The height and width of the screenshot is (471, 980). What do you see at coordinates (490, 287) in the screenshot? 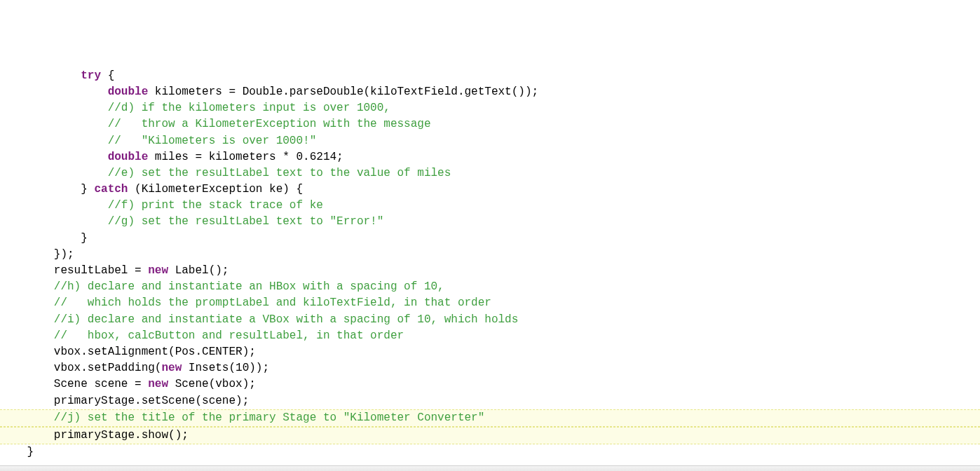
I see `code-line: //h) declare and instantiate an HBox wit…` at bounding box center [490, 287].